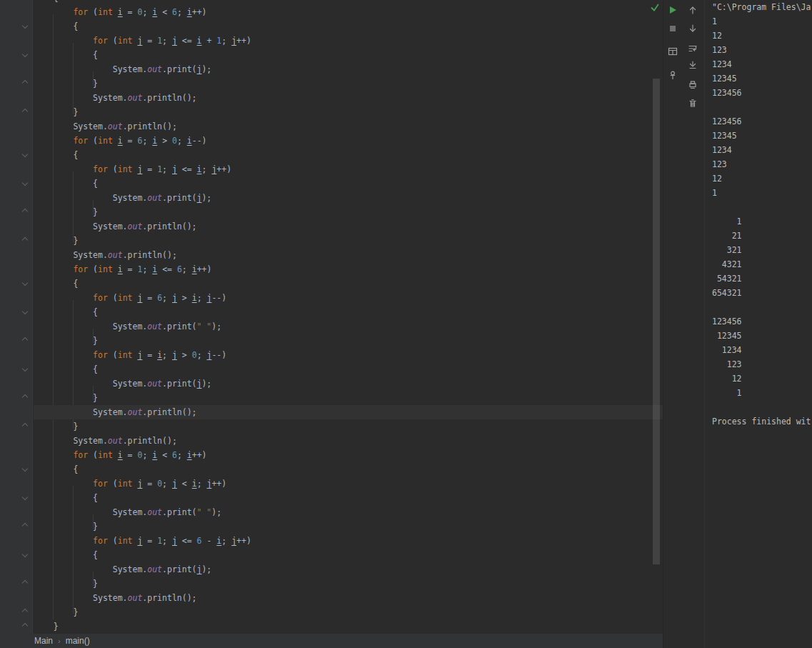  I want to click on code-token: .println();, so click(169, 98).